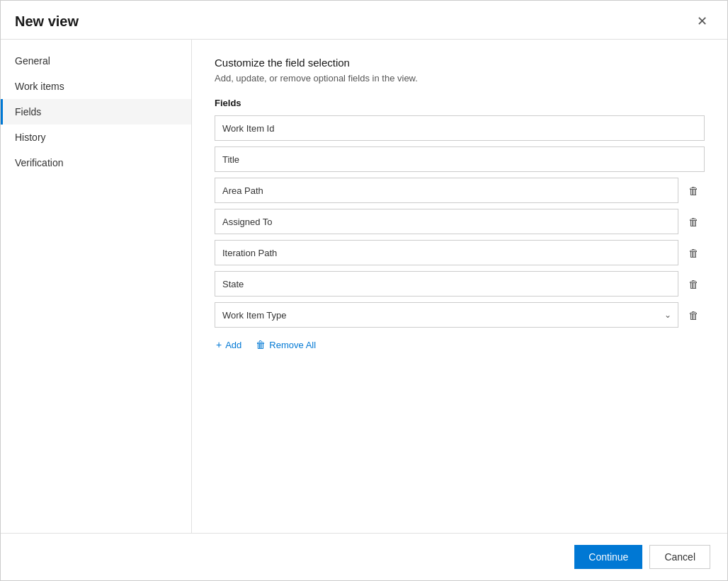 The image size is (728, 581). I want to click on sidebar-item-label: Fields, so click(28, 112).